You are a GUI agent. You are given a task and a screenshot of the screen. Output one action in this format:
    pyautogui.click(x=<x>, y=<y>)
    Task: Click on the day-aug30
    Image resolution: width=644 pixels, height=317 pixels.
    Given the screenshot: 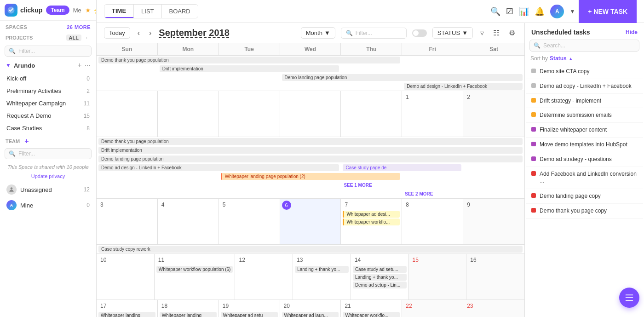 What is the action you would take?
    pyautogui.click(x=372, y=114)
    